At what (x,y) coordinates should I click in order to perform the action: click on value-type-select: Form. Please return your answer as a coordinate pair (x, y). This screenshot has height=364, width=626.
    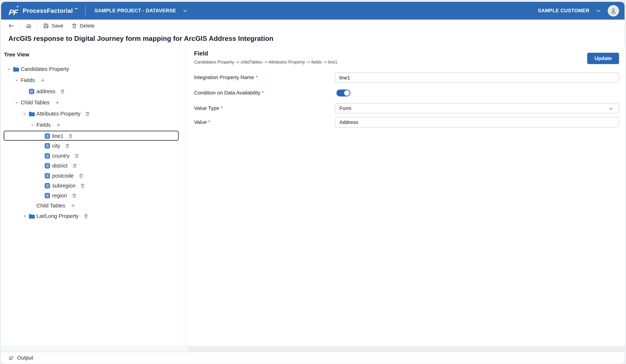
    Looking at the image, I should click on (477, 108).